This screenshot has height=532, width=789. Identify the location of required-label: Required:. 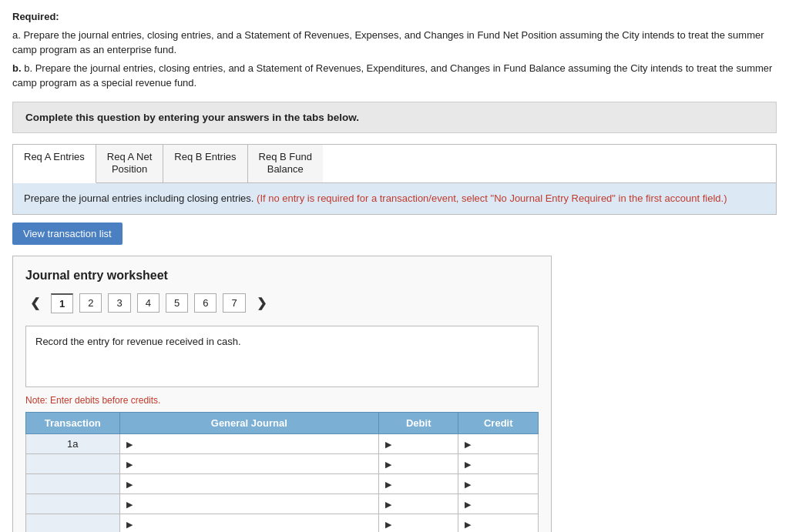
(35, 17).